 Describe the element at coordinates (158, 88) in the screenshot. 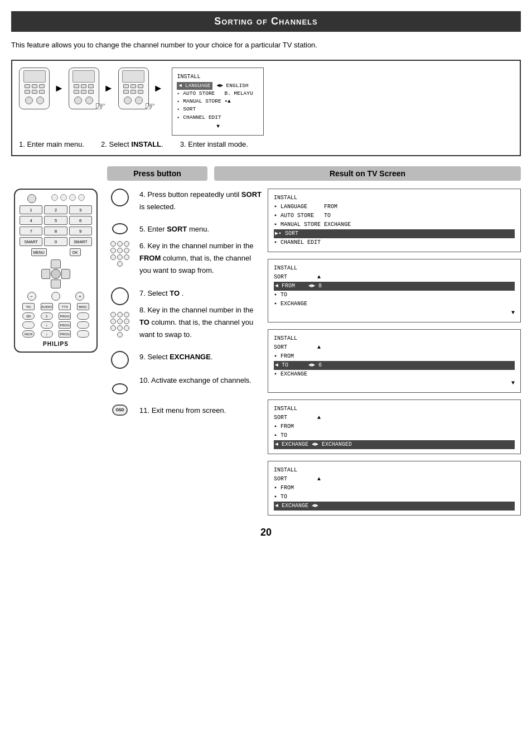

I see `arrow-3: ►` at that location.